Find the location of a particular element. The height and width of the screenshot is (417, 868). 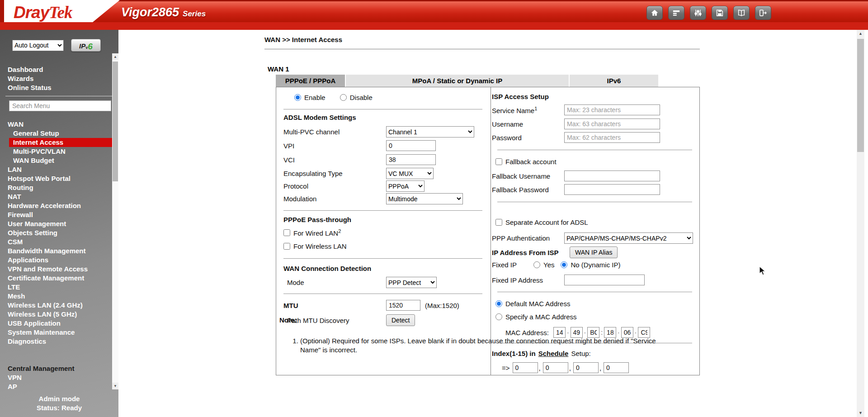

sidebar-menu-item: System Maintenance is located at coordinates (59, 332).